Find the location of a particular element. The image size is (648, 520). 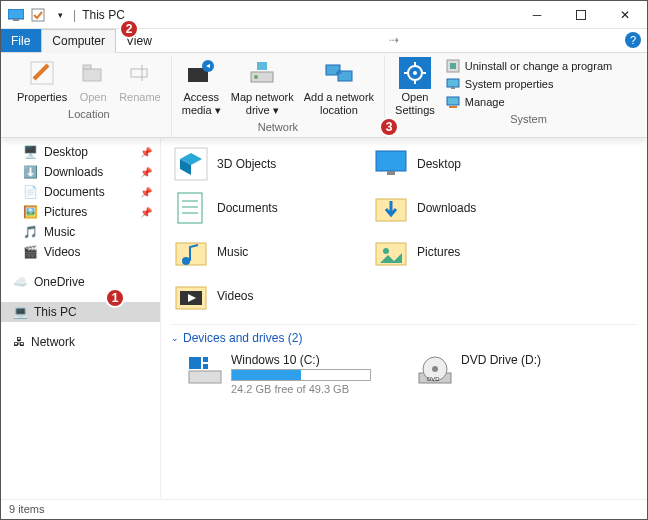

sidebar-item-desktop: 🖥️Desktop📌 is located at coordinates (80, 152).